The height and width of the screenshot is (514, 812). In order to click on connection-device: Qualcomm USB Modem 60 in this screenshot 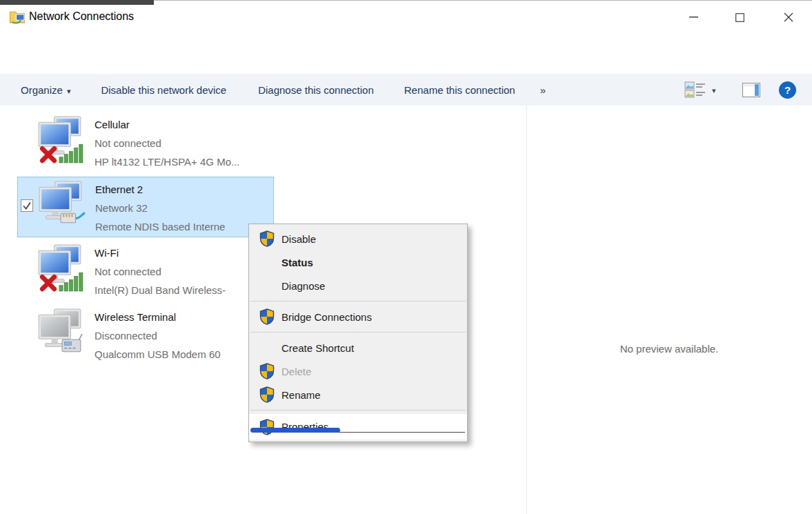, I will do `click(157, 355)`.